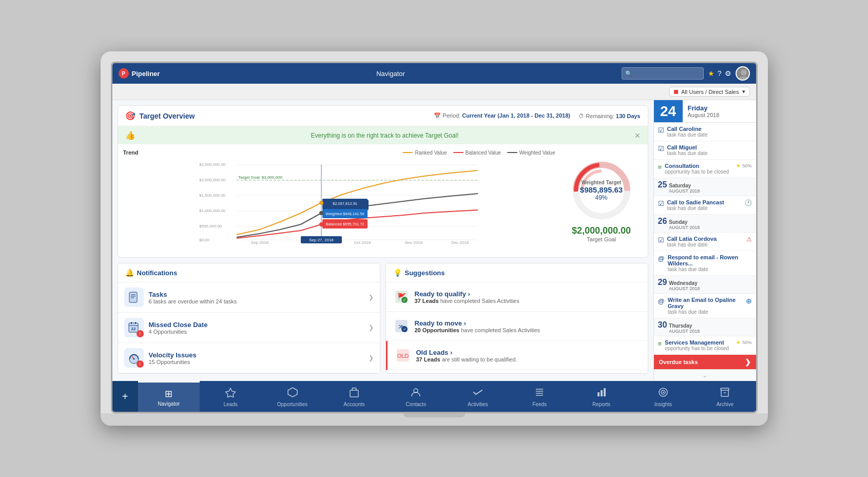  I want to click on tasks-subtitle: 6 tasks are overdue within 24 tasks, so click(256, 301).